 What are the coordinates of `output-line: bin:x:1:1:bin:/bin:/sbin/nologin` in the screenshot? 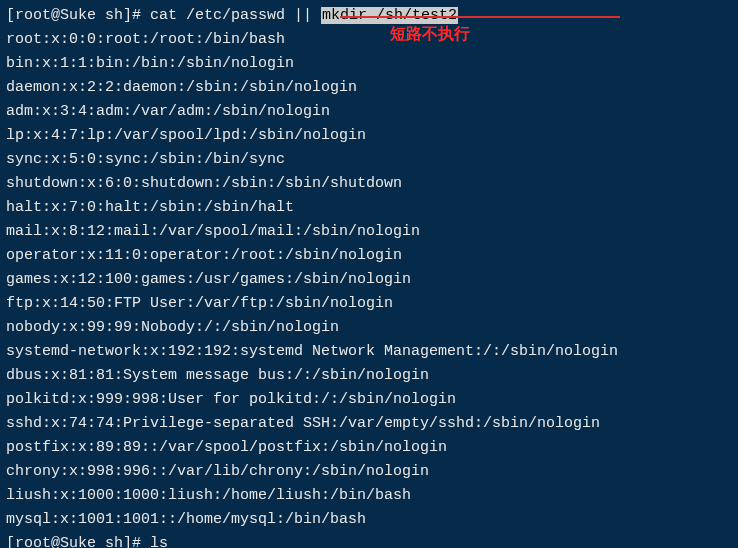 It's located at (369, 64).